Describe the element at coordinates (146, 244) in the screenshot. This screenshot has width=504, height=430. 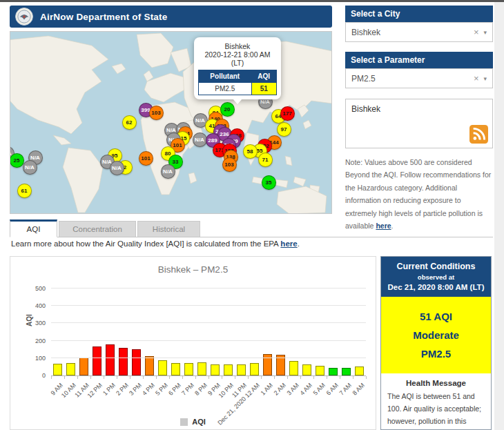
I see `epa-text: Learn more about how the Air Quality Ind…` at that location.